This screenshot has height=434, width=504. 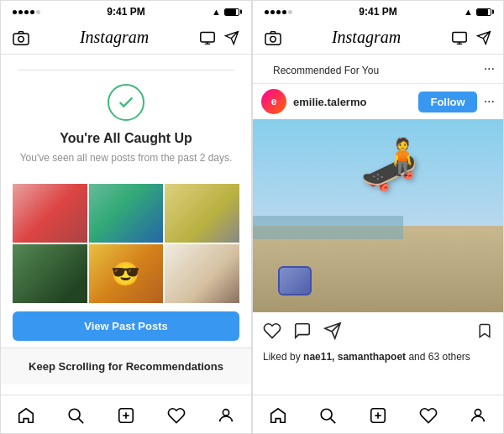 I want to click on right-status-icons-r: ▲, so click(x=477, y=12).